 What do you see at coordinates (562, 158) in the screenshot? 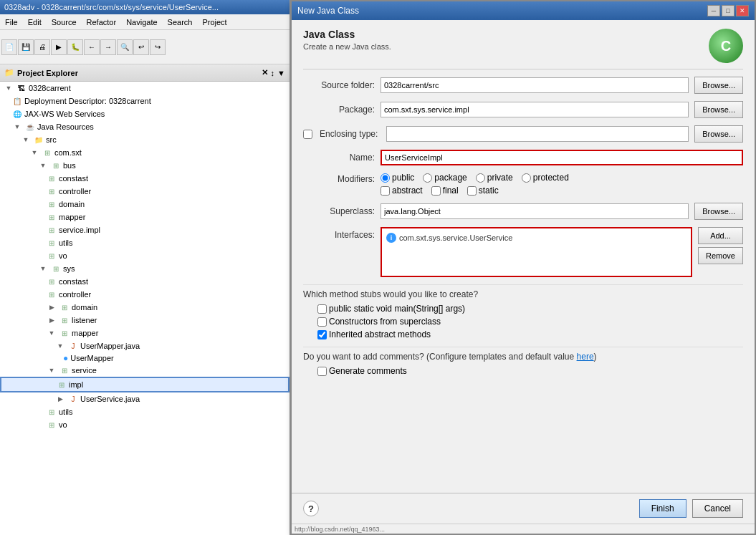
I see `name-input` at bounding box center [562, 158].